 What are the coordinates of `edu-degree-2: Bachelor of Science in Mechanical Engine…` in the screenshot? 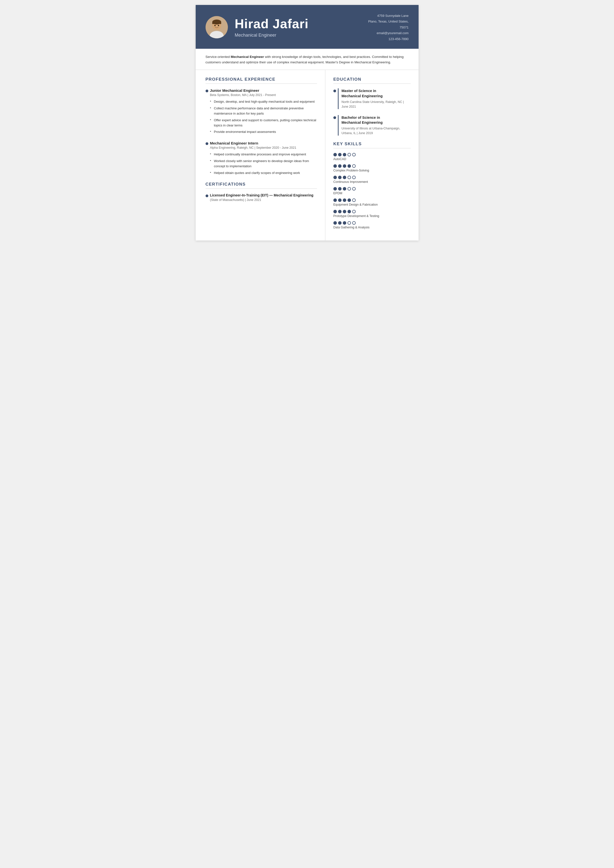 It's located at (376, 120).